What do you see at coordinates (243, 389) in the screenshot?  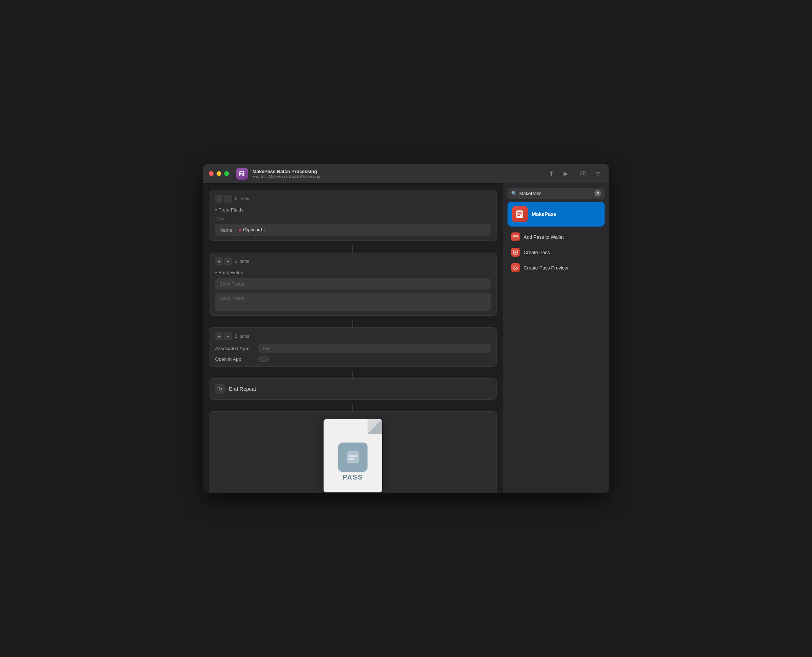 I see `end-repeat-label: End Repeat` at bounding box center [243, 389].